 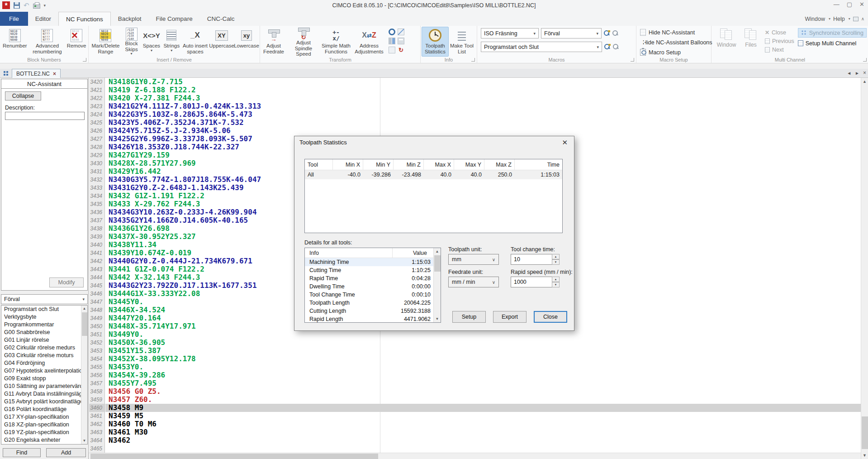 I want to click on code-line: N3424Y5.715Z-5.J-2.934K-5.06, so click(x=483, y=131).